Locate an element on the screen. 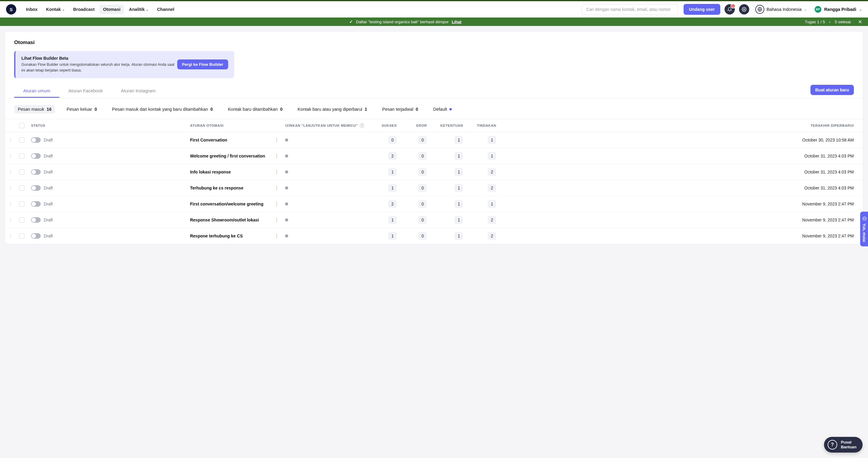  filters-row: Pesan masuk16Pesan keluar0Pesan masuk da… is located at coordinates (434, 109).